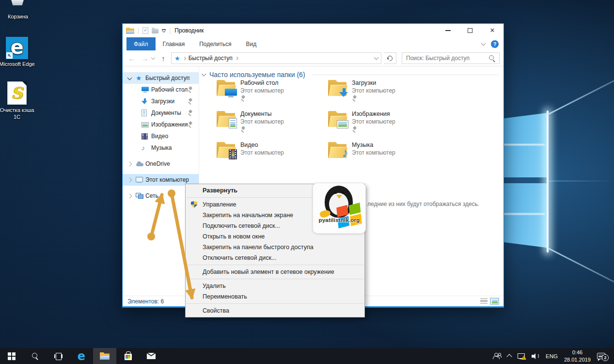 The width and height of the screenshot is (614, 364). I want to click on light-ray, so click(580, 274).